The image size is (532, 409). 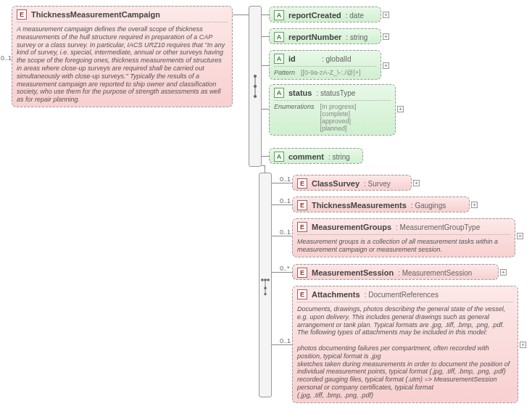 What do you see at coordinates (404, 246) in the screenshot?
I see `element-description: Measurement groups is a collection of al…` at bounding box center [404, 246].